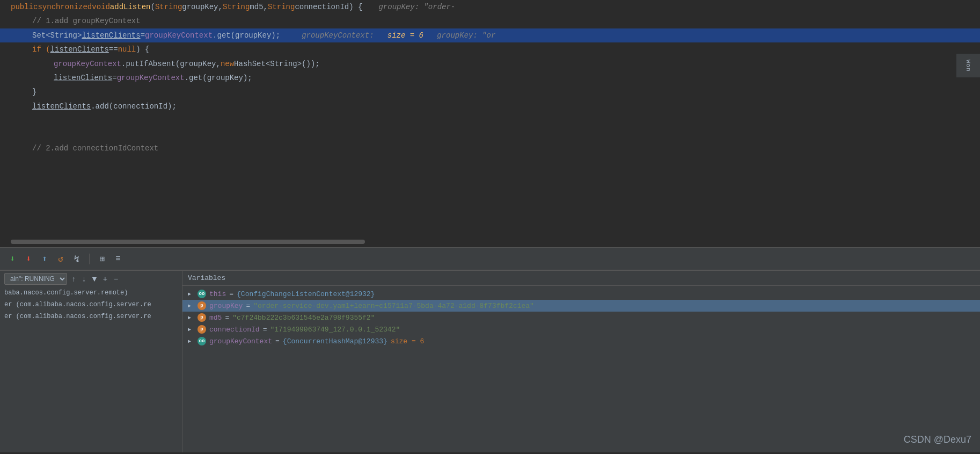  What do you see at coordinates (105, 279) in the screenshot?
I see `add-button: +` at bounding box center [105, 279].